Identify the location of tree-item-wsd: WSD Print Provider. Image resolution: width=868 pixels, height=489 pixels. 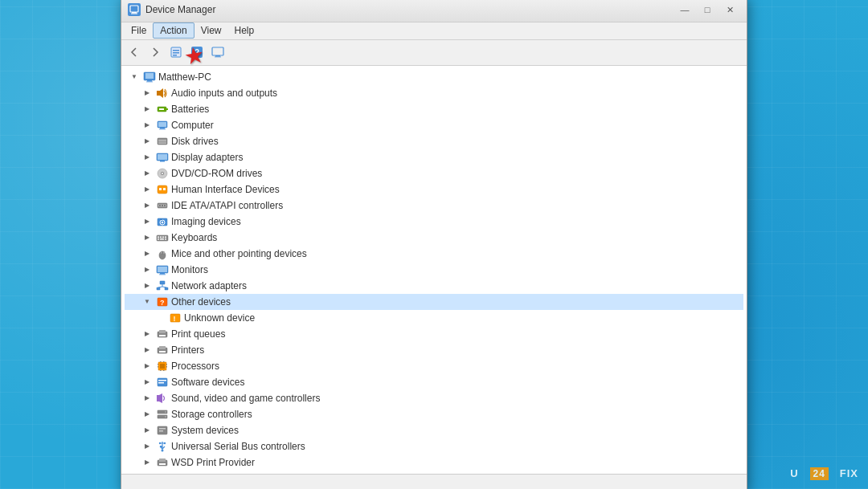
(434, 463).